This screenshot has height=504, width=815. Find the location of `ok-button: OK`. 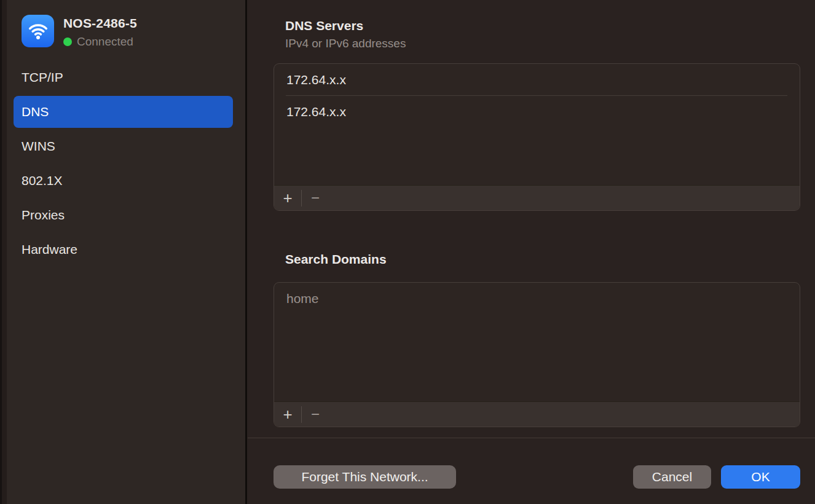

ok-button: OK is located at coordinates (761, 477).